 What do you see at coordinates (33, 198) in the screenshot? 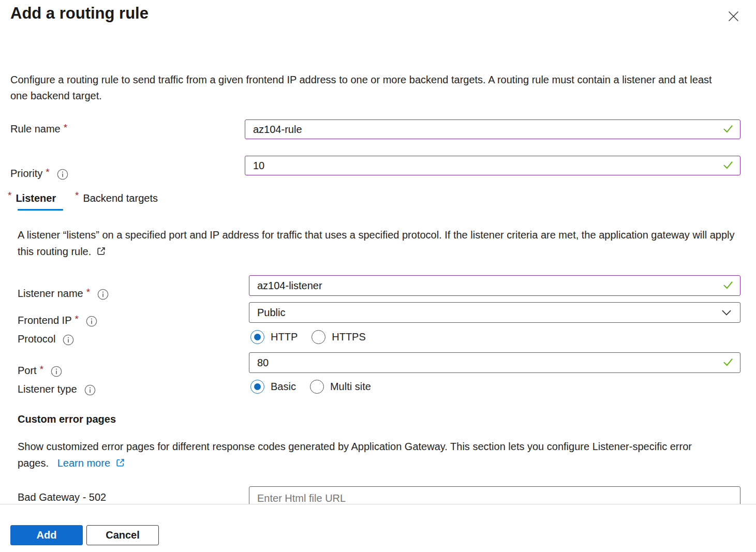
I see `tab-listener: * Listener` at bounding box center [33, 198].